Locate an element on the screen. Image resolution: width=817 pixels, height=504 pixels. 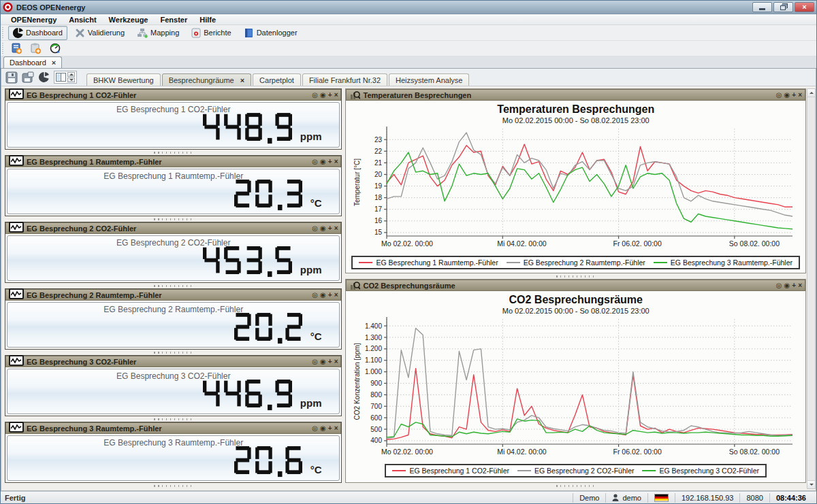
menu-openenergy: OPENenergy is located at coordinates (34, 20).